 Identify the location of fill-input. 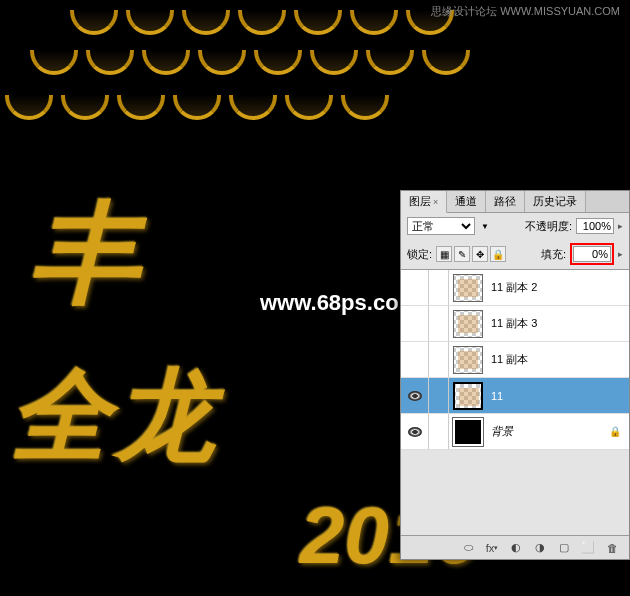
(592, 254).